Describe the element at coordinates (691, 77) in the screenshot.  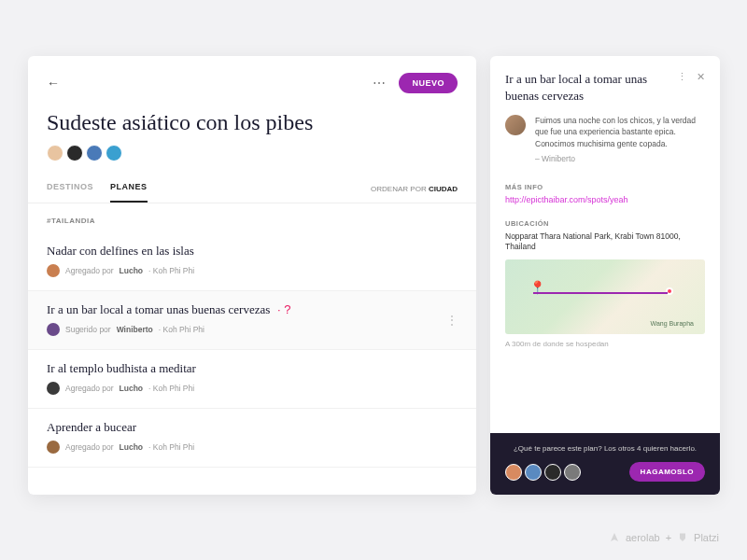
I see `detail-actions: ⋮ ✕` at that location.